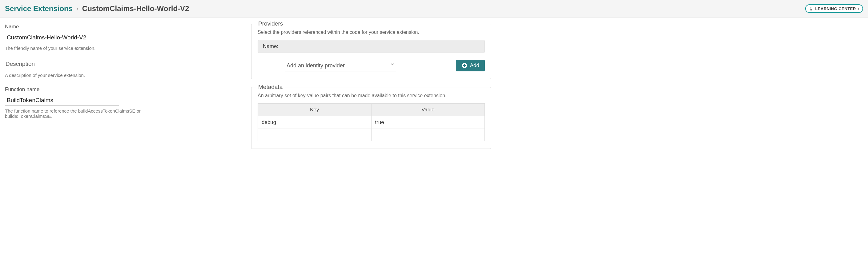  I want to click on metadata-table: Key Value debug true, so click(371, 122).